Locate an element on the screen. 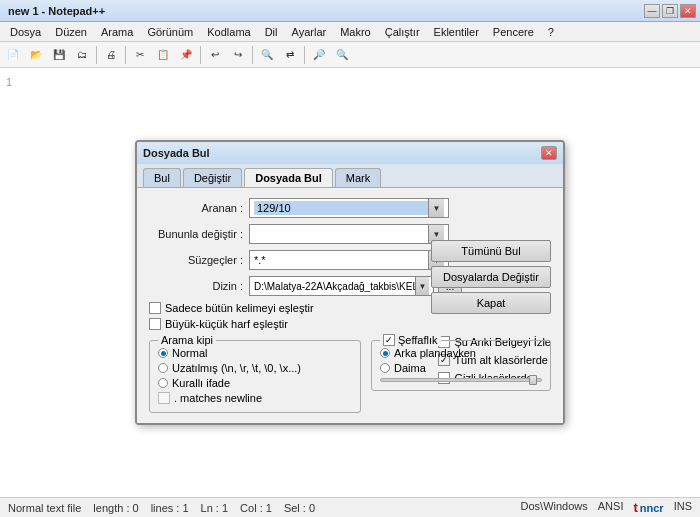  bununla-combo: ▼ is located at coordinates (349, 234).